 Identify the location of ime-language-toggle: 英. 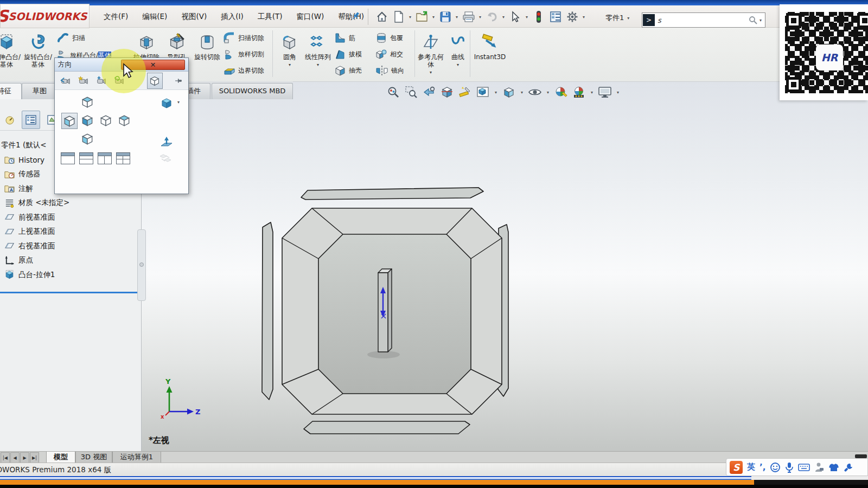
(751, 467).